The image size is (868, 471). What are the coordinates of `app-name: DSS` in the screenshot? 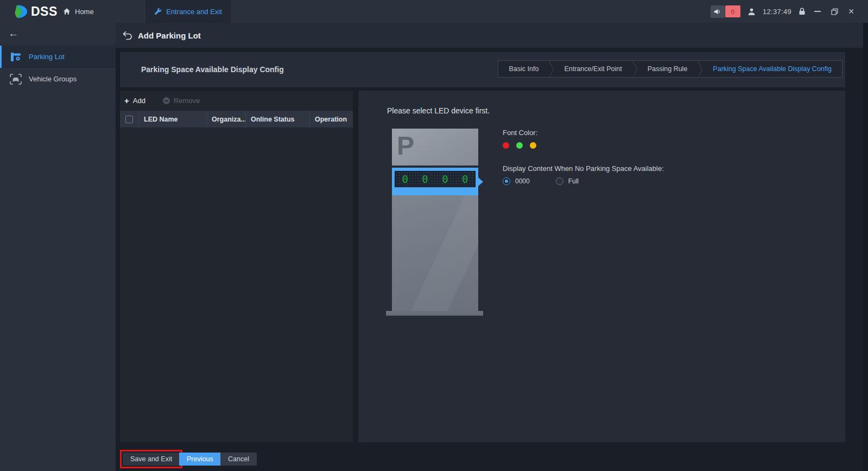 It's located at (45, 12).